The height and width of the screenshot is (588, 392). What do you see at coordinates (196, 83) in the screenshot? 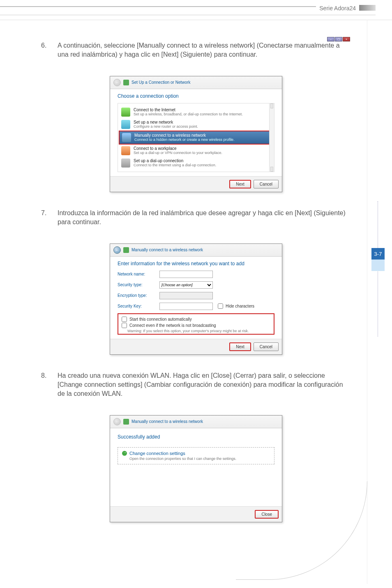
I see `dialog-title-bar: ← Set Up a Connection or Network` at bounding box center [196, 83].